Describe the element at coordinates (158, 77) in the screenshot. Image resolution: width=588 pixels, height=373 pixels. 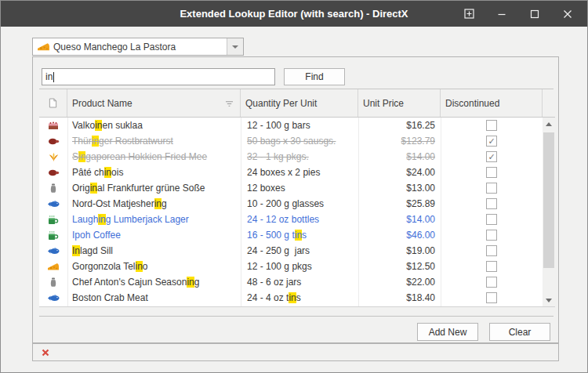
I see `search-input: in` at that location.